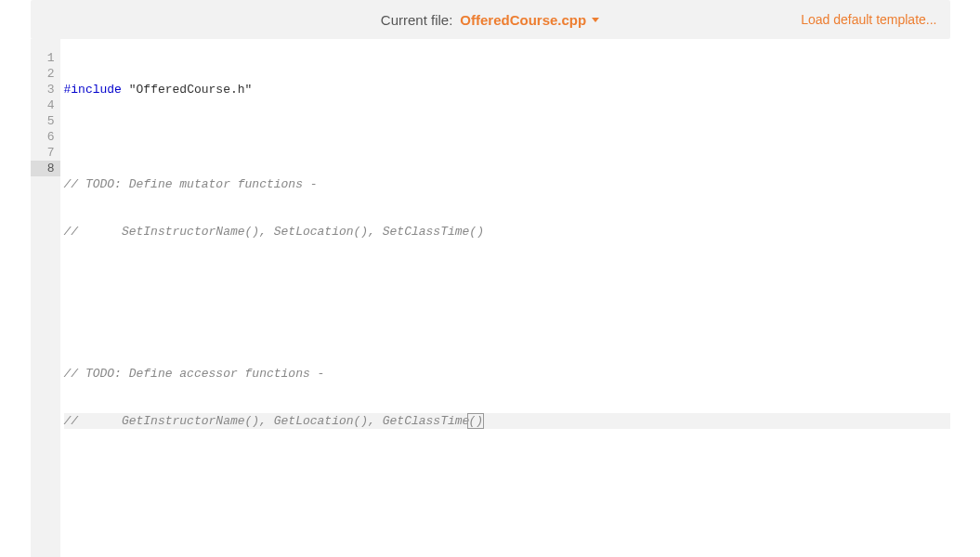 This screenshot has height=557, width=980. What do you see at coordinates (507, 421) in the screenshot?
I see `code-line-current: // GetInstructorName(), GetLocation(), G…` at bounding box center [507, 421].